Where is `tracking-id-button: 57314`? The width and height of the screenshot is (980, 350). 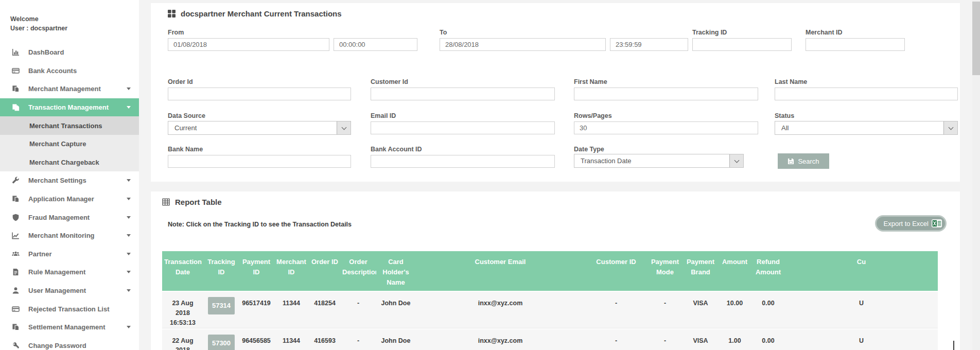
tracking-id-button: 57314 is located at coordinates (221, 306).